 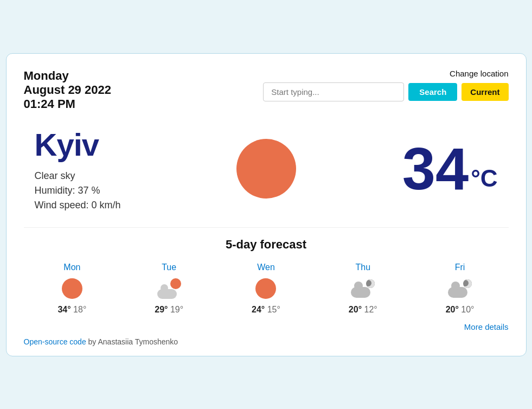 What do you see at coordinates (266, 310) in the screenshot?
I see `forecast-temps-wen: 24° 15°` at bounding box center [266, 310].